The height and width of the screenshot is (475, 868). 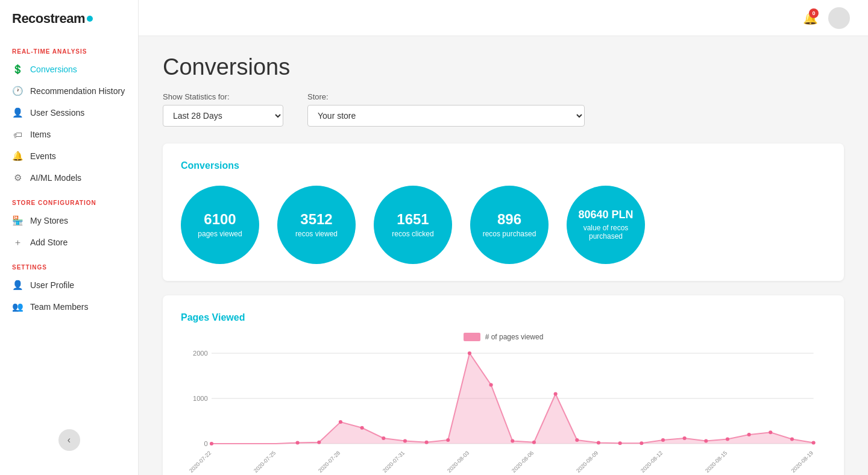 What do you see at coordinates (17, 285) in the screenshot?
I see `person-icon: 👤` at bounding box center [17, 285].